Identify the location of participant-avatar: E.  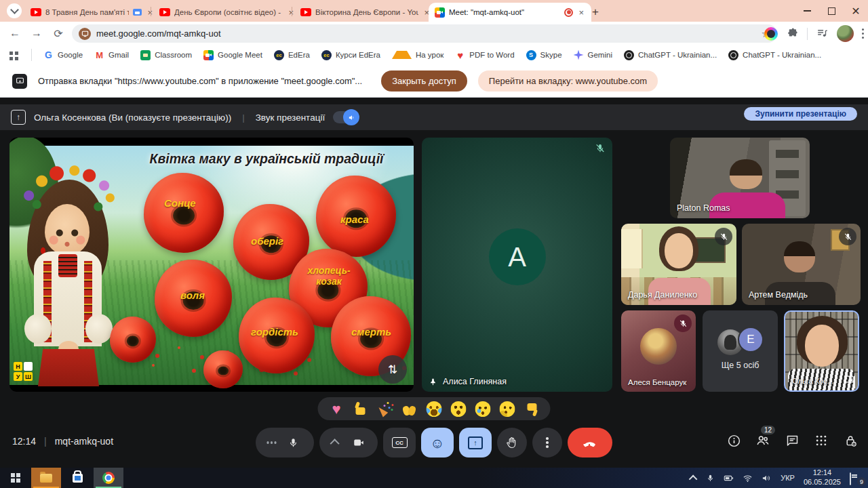
(751, 340).